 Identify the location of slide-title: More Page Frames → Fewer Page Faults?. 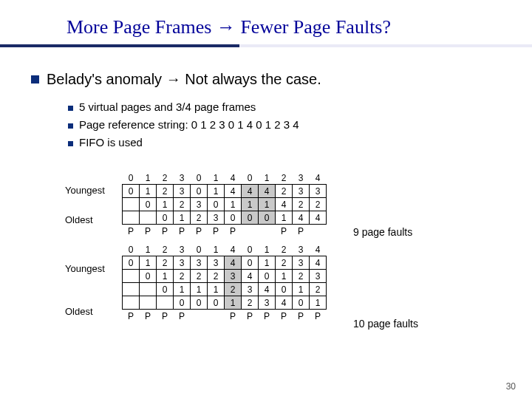
(229, 27).